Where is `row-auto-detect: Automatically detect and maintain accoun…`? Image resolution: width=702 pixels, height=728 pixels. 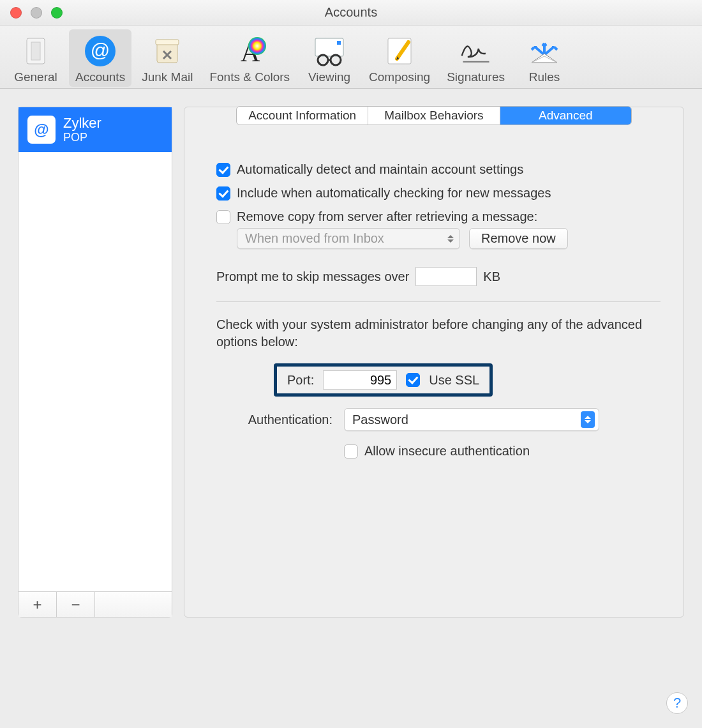 row-auto-detect: Automatically detect and maintain accoun… is located at coordinates (438, 170).